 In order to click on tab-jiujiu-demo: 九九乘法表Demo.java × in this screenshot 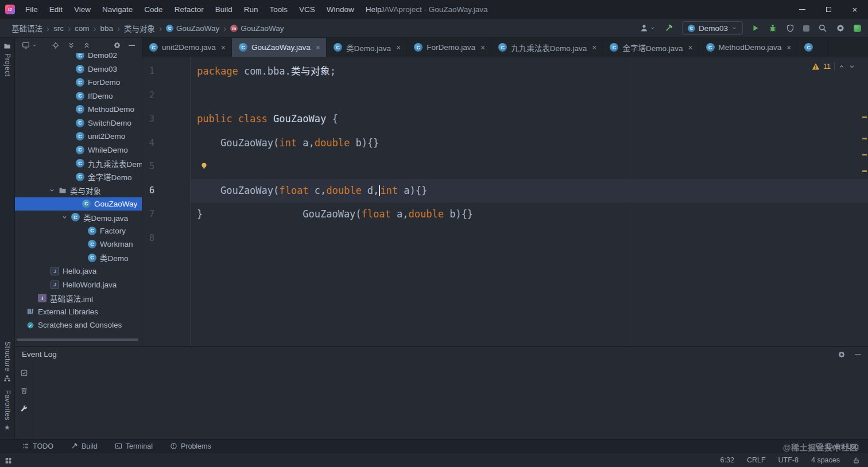, I will do `click(547, 47)`.